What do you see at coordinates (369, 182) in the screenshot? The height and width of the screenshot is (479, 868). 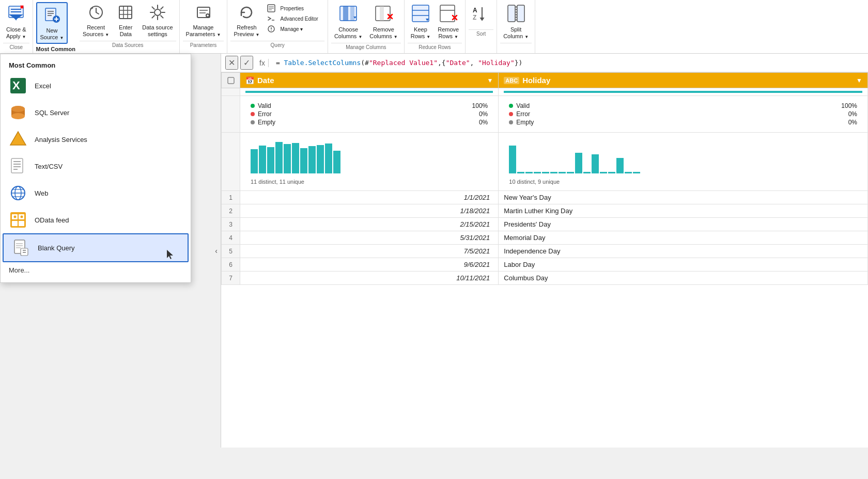 I see `date-col-footer: 11 distinct, 11 unique` at bounding box center [369, 182].